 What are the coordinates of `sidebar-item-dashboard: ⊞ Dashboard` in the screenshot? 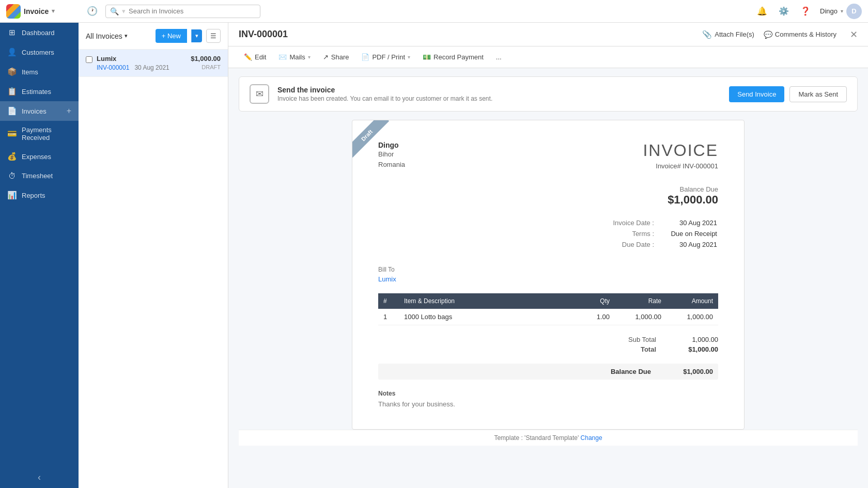 It's located at (39, 33).